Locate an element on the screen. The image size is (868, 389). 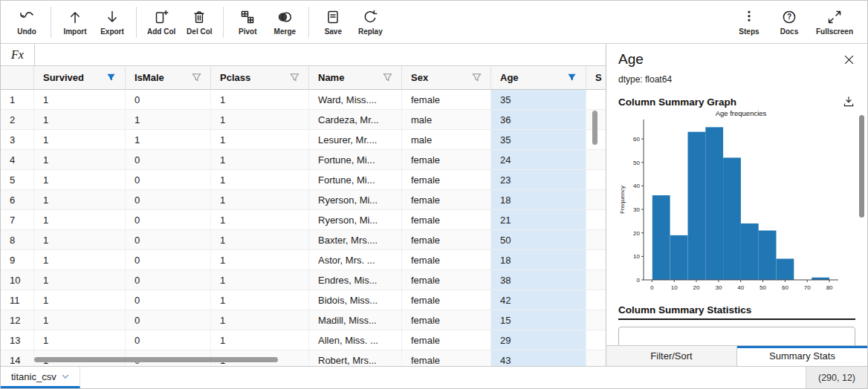
docs-button: ? Docs is located at coordinates (789, 22).